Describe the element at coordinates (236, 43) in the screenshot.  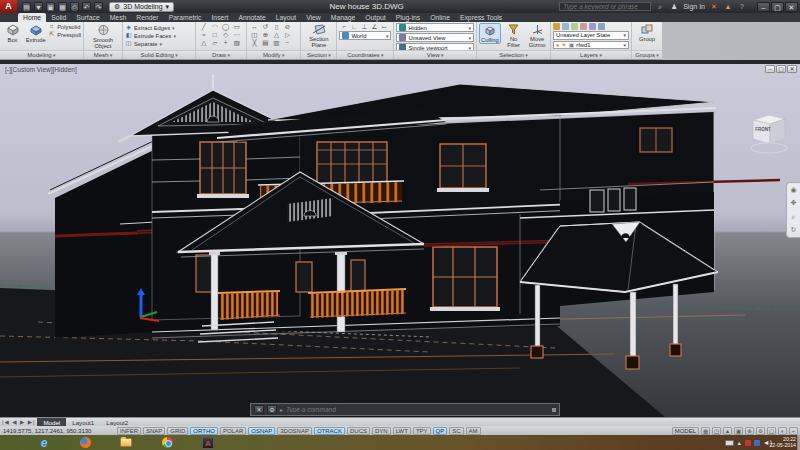
I see `draw-tool-icon: ▨` at that location.